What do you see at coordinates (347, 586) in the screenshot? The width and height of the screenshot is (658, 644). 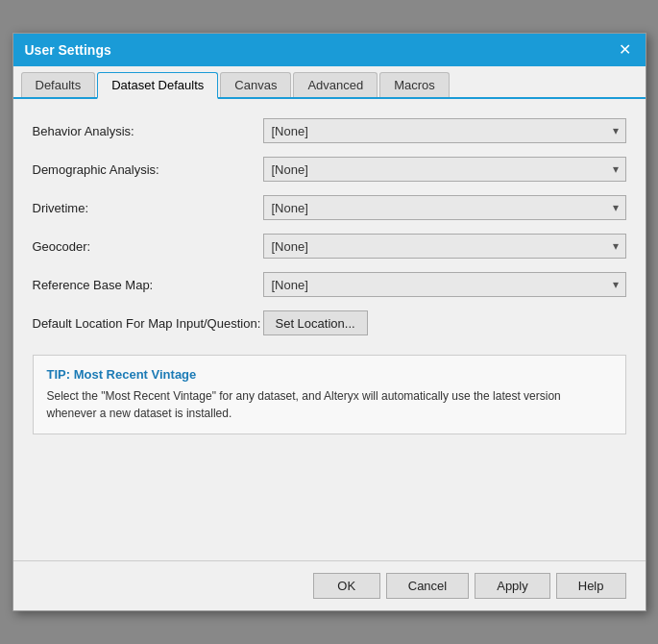 I see `ok-button: OK` at bounding box center [347, 586].